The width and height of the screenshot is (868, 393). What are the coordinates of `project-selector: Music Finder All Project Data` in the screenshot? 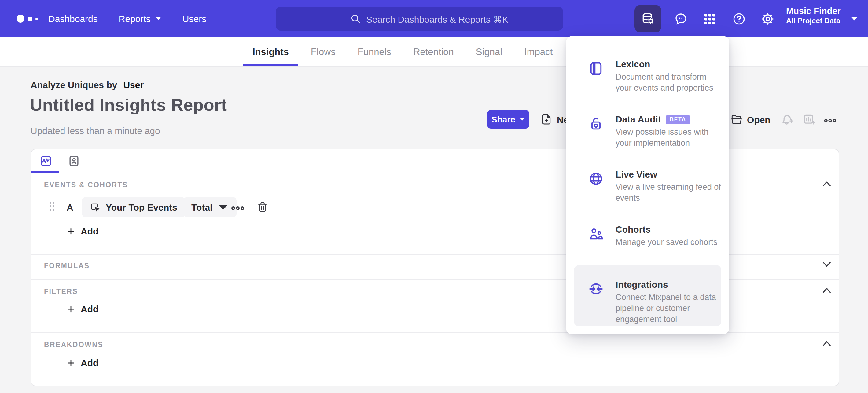 It's located at (817, 16).